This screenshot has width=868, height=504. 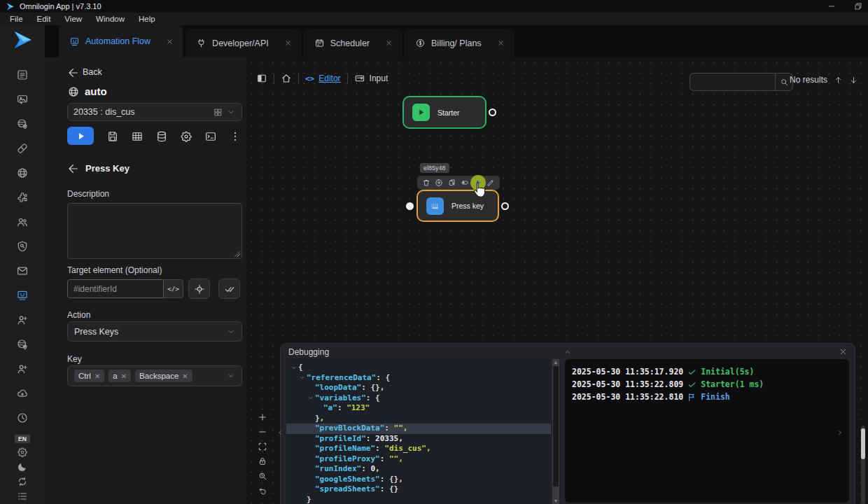 I want to click on sidebar-item-changelog-icon, so click(x=22, y=496).